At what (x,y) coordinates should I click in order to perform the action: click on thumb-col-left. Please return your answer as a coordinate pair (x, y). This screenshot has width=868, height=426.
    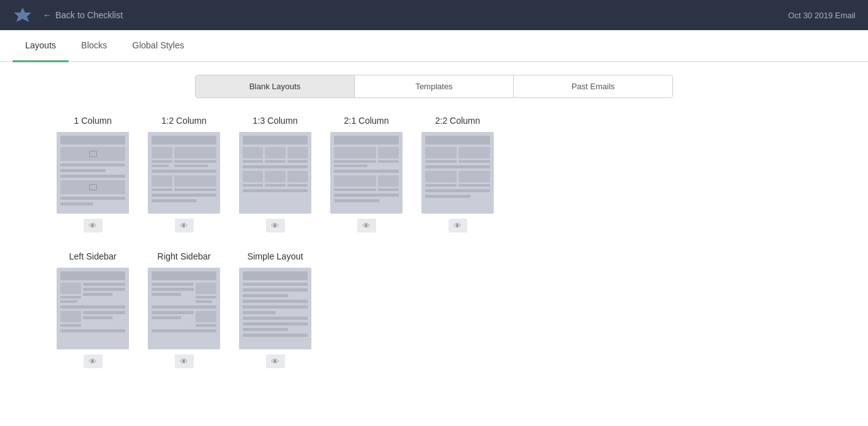
    Looking at the image, I should click on (355, 157).